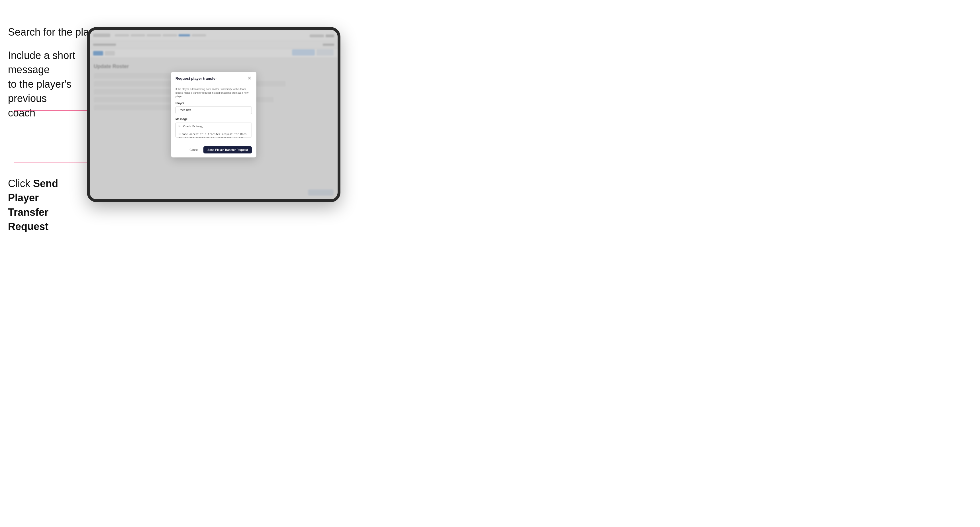 This screenshot has width=980, height=527. I want to click on cancel-button: Cancel, so click(194, 150).